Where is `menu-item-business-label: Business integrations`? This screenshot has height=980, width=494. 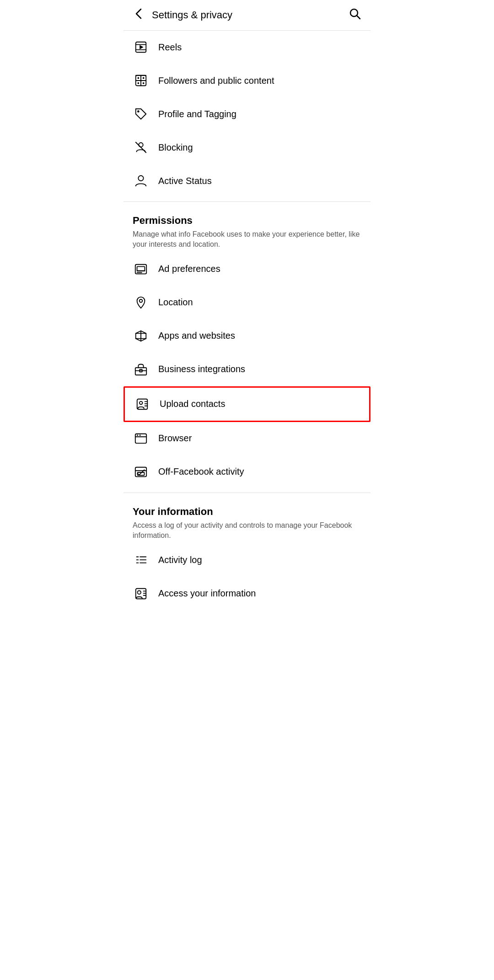
menu-item-business-label: Business integrations is located at coordinates (202, 369).